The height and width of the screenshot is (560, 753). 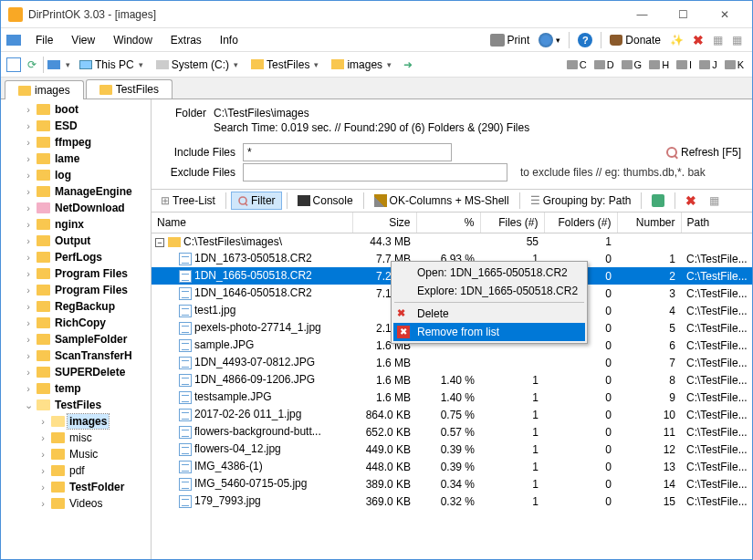 I want to click on drive-D: D, so click(x=604, y=65).